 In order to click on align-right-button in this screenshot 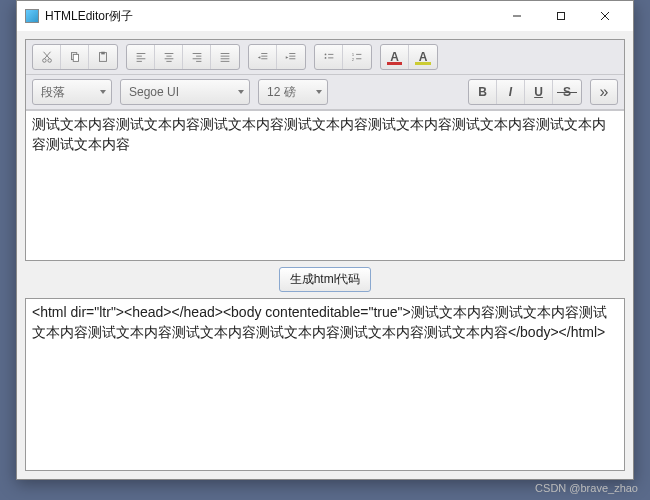, I will do `click(197, 57)`.